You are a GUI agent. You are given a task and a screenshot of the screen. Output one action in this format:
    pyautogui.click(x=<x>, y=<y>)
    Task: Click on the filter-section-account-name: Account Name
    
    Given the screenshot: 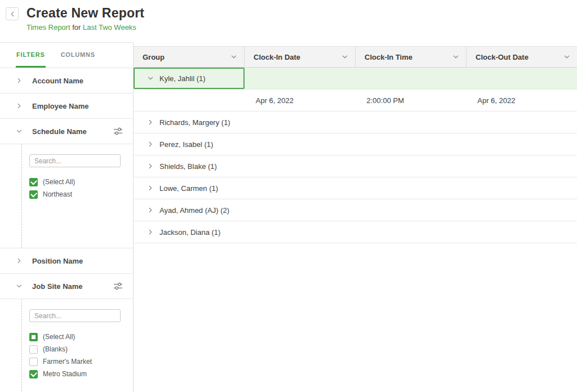 What is the action you would take?
    pyautogui.click(x=66, y=81)
    